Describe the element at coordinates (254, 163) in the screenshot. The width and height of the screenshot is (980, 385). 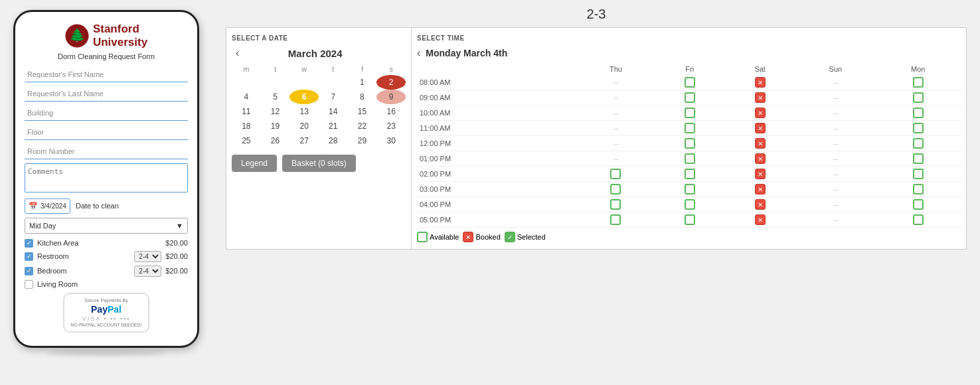
I see `legend-button: Legend` at that location.